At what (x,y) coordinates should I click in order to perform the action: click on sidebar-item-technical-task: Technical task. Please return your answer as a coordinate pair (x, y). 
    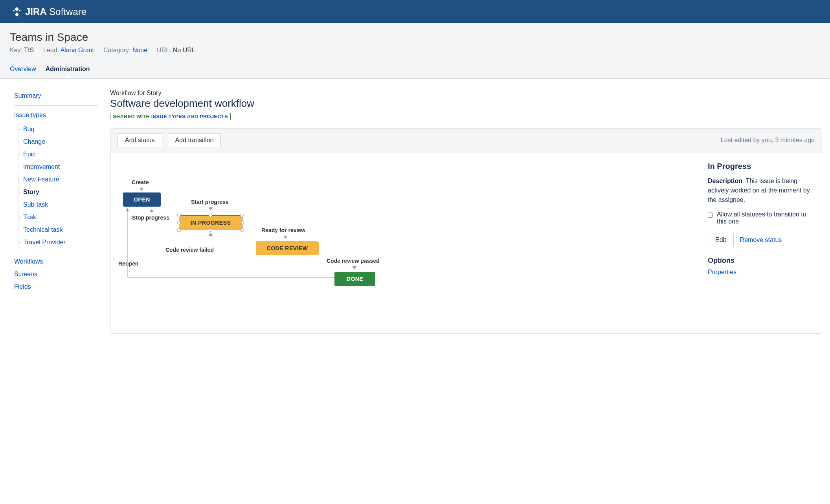
    Looking at the image, I should click on (61, 230).